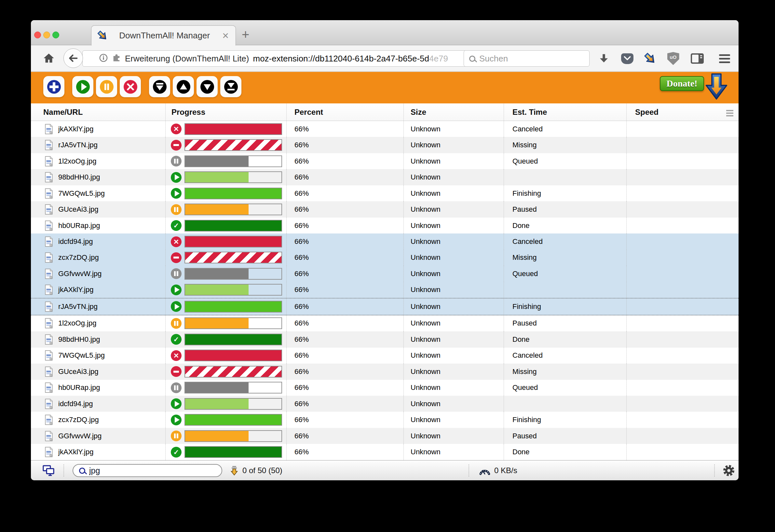 Image resolution: width=775 pixels, height=532 pixels. What do you see at coordinates (54, 87) in the screenshot?
I see `add-downloads-button` at bounding box center [54, 87].